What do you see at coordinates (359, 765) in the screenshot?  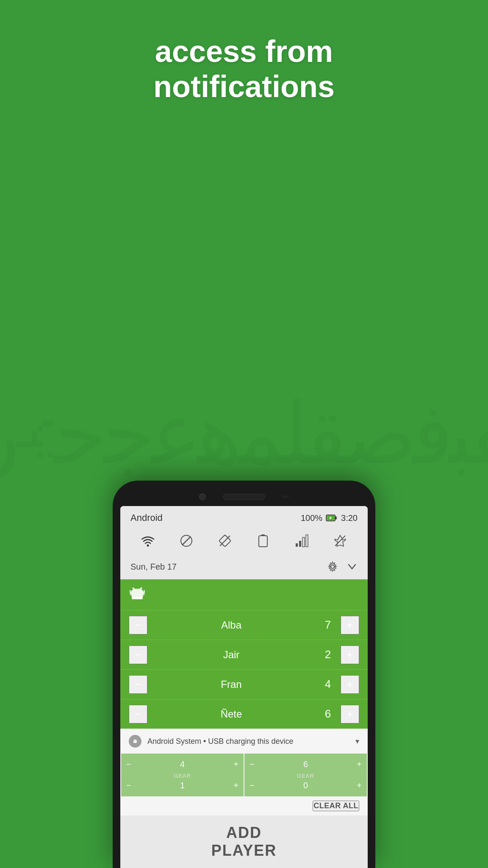 I see `mini-plus-3: +` at bounding box center [359, 765].